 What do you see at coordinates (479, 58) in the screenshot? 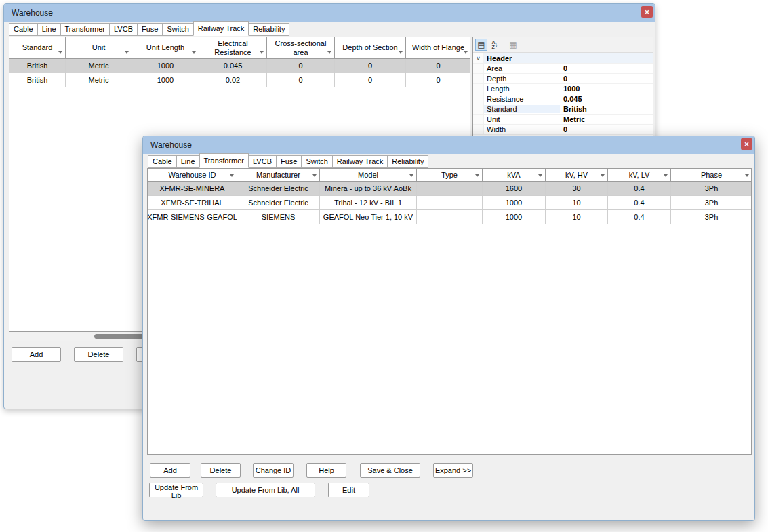
I see `collapse-chevron-icon: ∨` at bounding box center [479, 58].